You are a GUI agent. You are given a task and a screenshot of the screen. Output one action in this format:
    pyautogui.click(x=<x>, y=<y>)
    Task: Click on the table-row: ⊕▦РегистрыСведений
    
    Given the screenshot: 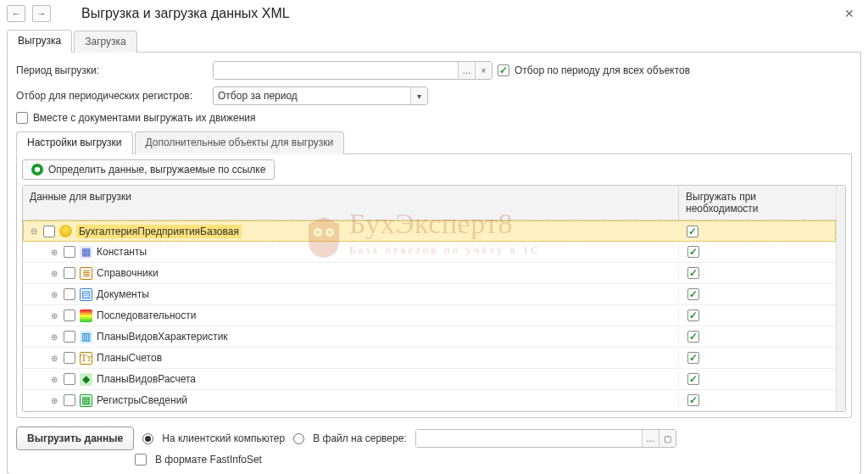 What is the action you would take?
    pyautogui.click(x=429, y=400)
    